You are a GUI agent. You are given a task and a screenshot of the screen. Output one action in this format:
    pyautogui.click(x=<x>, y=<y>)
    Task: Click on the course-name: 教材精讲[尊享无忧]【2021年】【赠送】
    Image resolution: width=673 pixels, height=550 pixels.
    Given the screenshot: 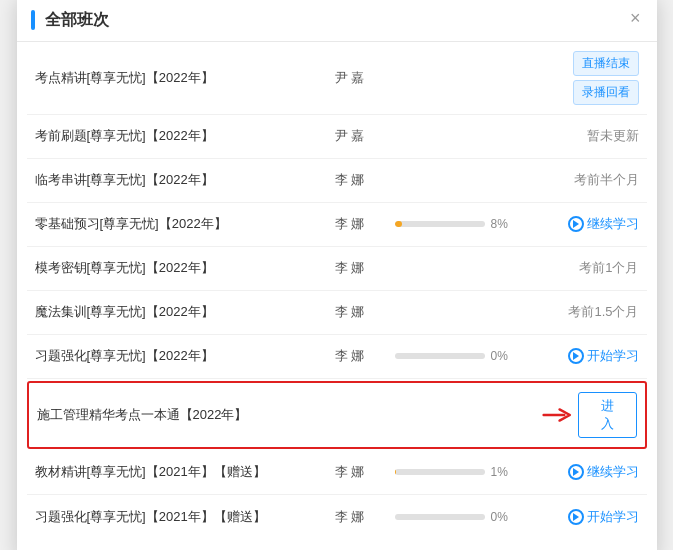 What is the action you would take?
    pyautogui.click(x=185, y=472)
    